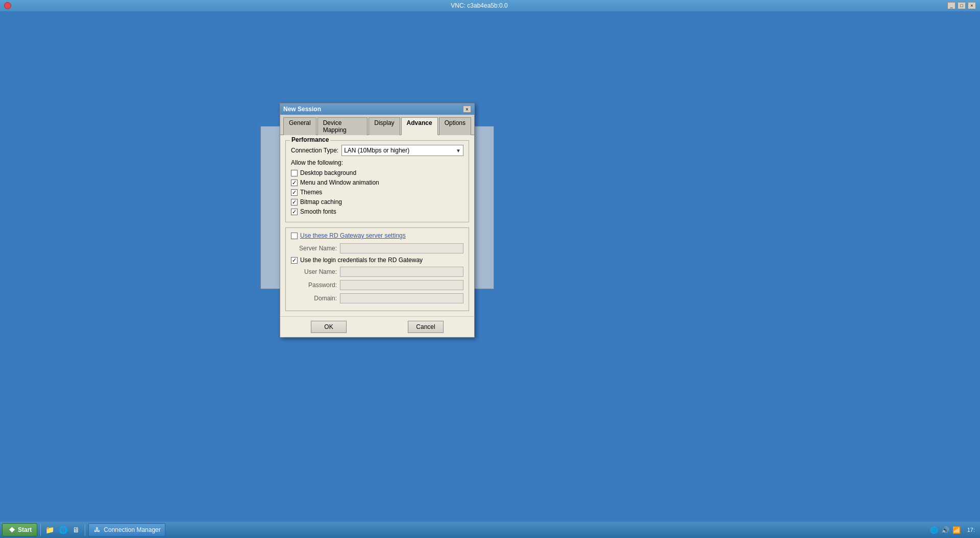 This screenshot has height=538, width=980. Describe the element at coordinates (314, 298) in the screenshot. I see `domain-label: Domain:` at that location.